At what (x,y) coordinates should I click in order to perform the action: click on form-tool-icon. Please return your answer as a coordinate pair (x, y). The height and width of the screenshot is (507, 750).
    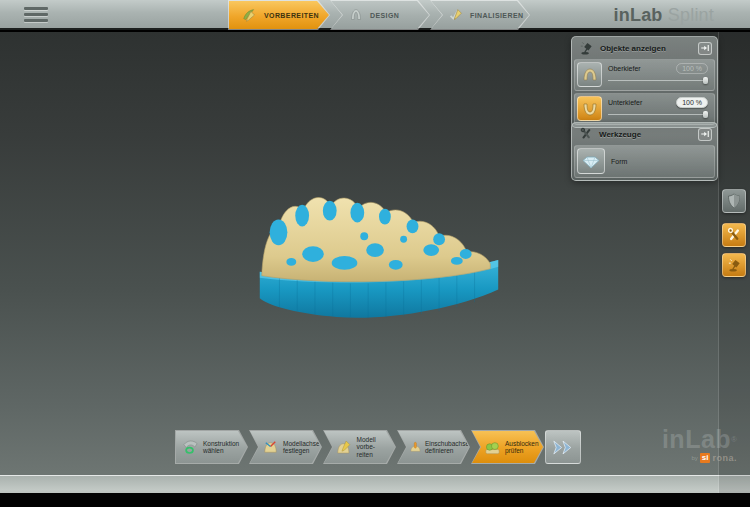
    Looking at the image, I should click on (591, 161).